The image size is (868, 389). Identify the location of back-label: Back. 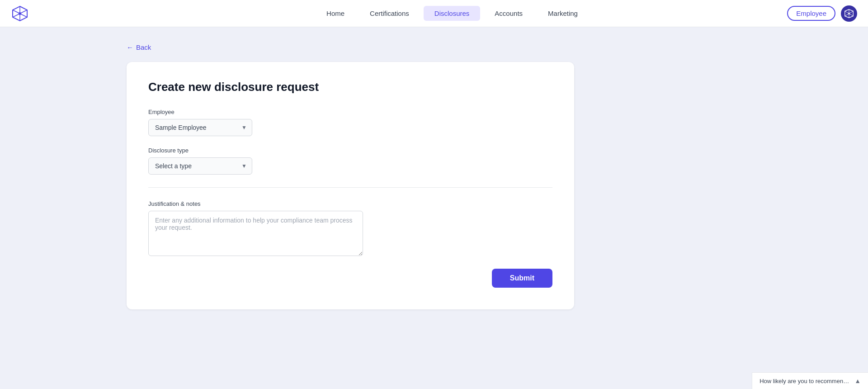
(144, 47).